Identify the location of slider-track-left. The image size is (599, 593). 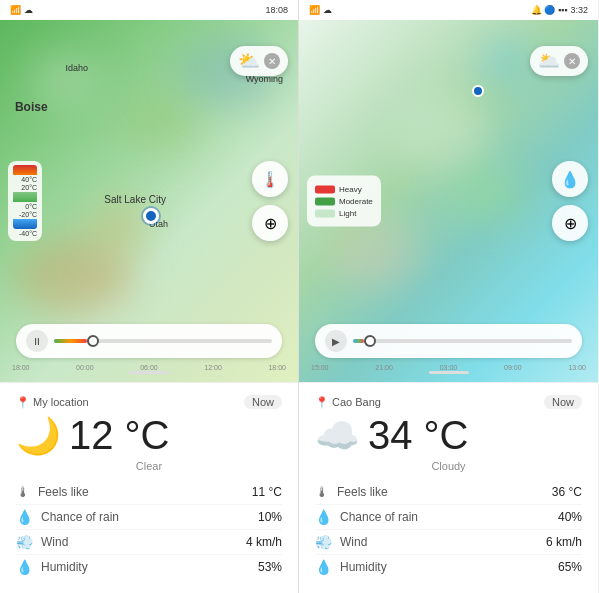
(163, 341).